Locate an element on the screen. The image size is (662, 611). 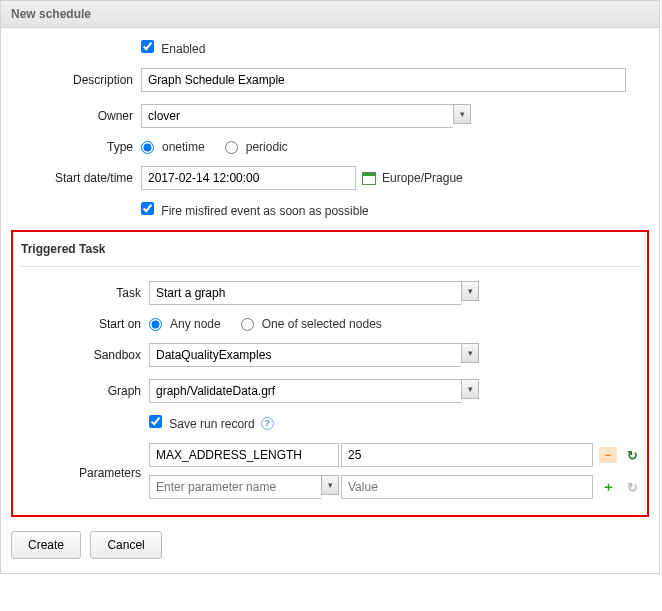
startdt-label: Start date/time is located at coordinates (76, 178).